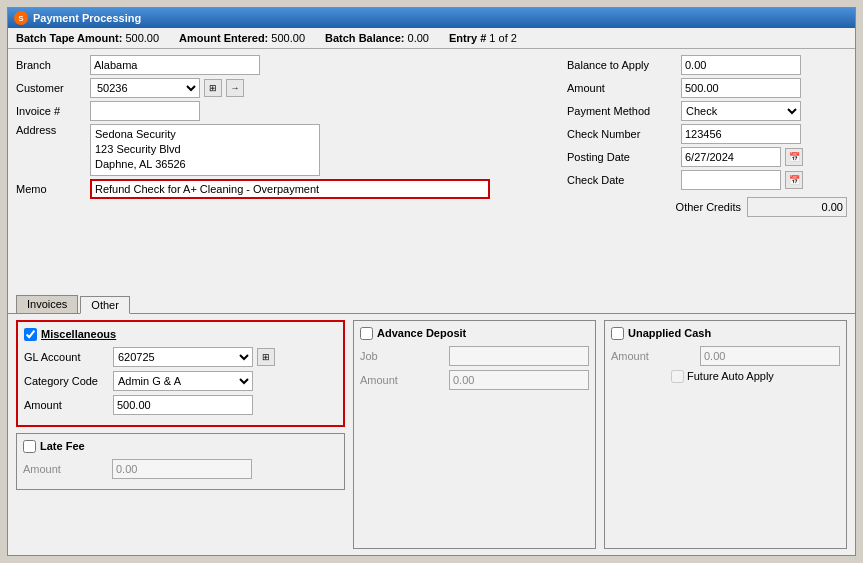  Describe the element at coordinates (30, 334) in the screenshot. I see `misc-checkbox` at that location.